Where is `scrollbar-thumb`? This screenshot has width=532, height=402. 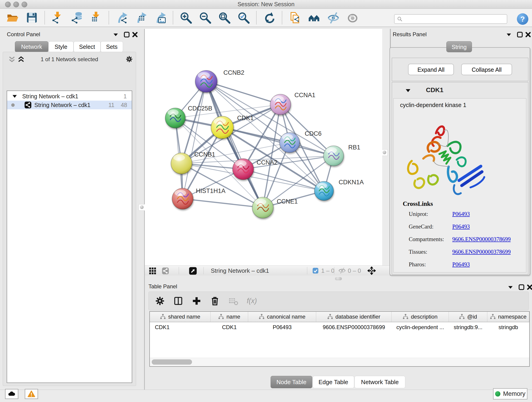
scrollbar-thumb is located at coordinates (172, 362).